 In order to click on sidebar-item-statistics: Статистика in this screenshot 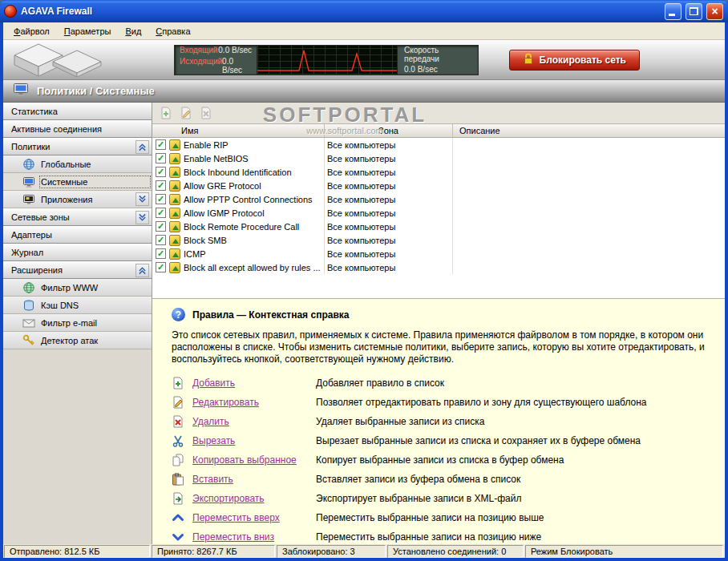, I will do `click(77, 111)`.